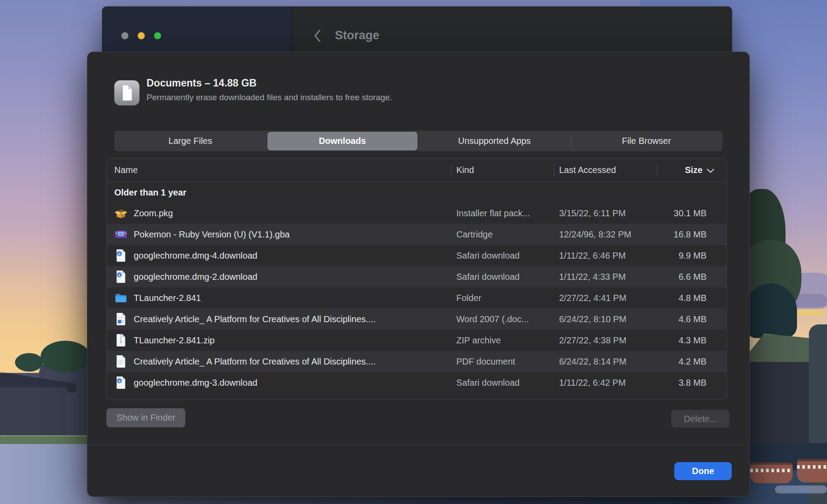 Image resolution: width=827 pixels, height=504 pixels. Describe the element at coordinates (201, 83) in the screenshot. I see `dialog-title: Documents – 14.88 GB` at that location.